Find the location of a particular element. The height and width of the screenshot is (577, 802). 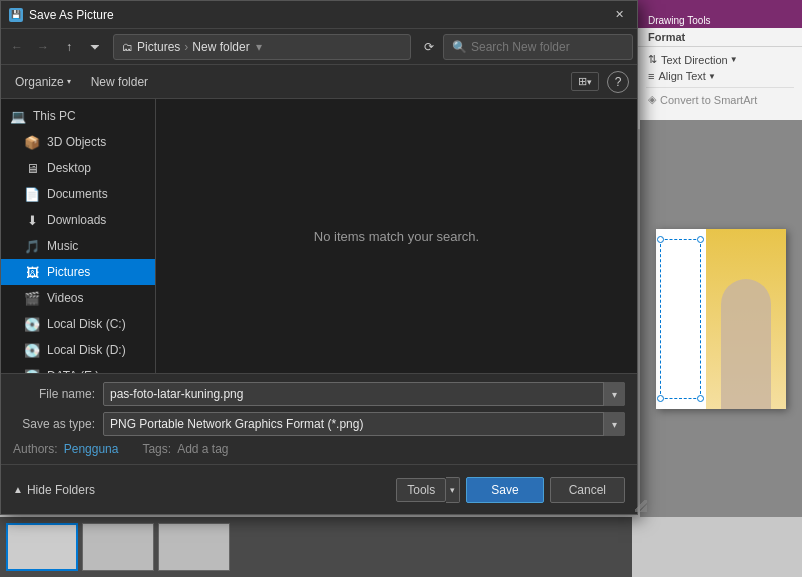

sidebar-item-music: 🎵 Music is located at coordinates (78, 246).